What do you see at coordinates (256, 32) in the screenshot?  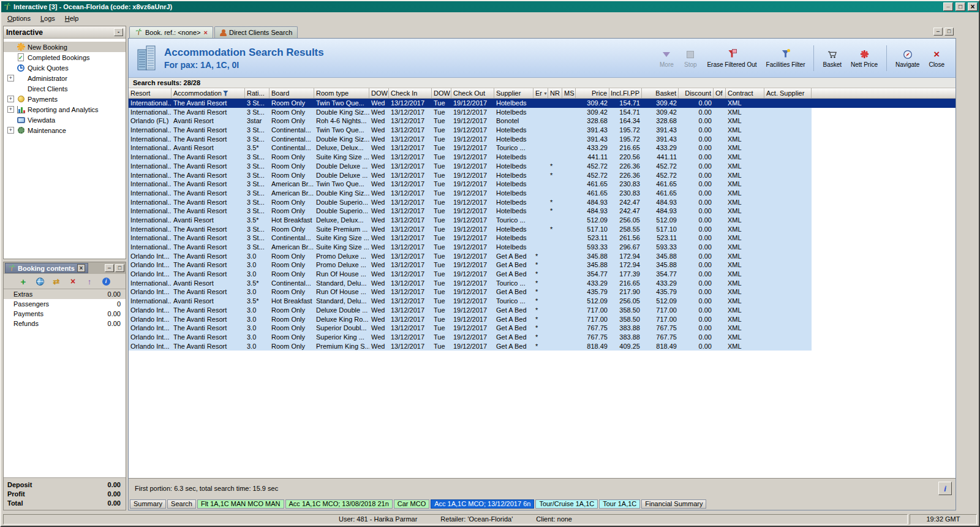 I see `tab-direct-clients-search: Direct Clients Search` at bounding box center [256, 32].